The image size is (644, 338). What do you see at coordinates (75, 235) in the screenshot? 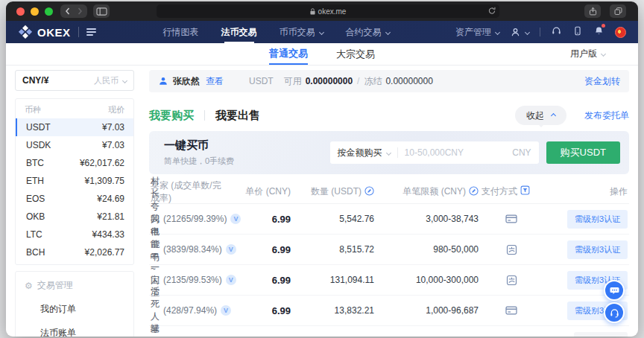
I see `coin-row-ltc: LTC¥434.33` at bounding box center [75, 235].